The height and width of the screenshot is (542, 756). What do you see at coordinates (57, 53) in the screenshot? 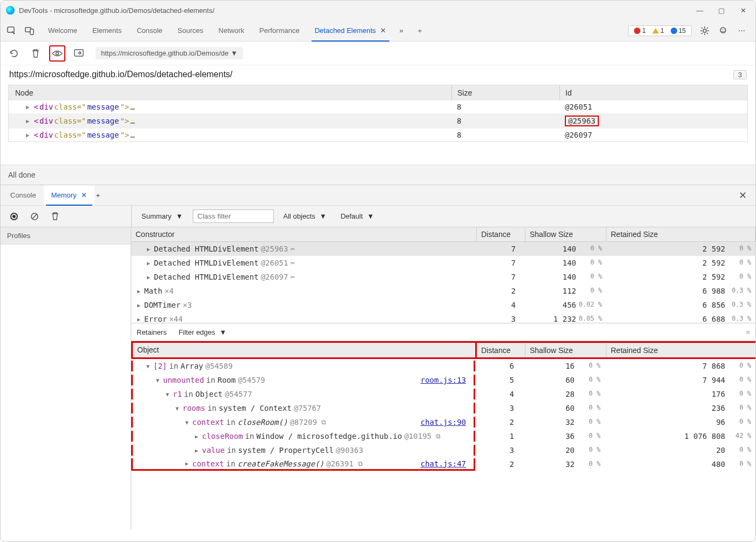
I see `eye-icon` at bounding box center [57, 53].